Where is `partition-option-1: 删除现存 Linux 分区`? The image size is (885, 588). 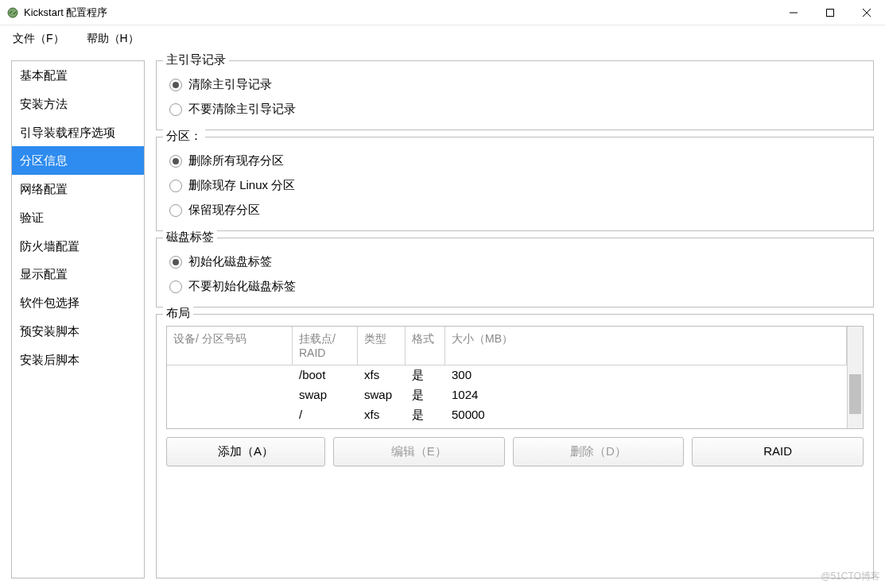
partition-option-1: 删除现存 Linux 分区 is located at coordinates (515, 186).